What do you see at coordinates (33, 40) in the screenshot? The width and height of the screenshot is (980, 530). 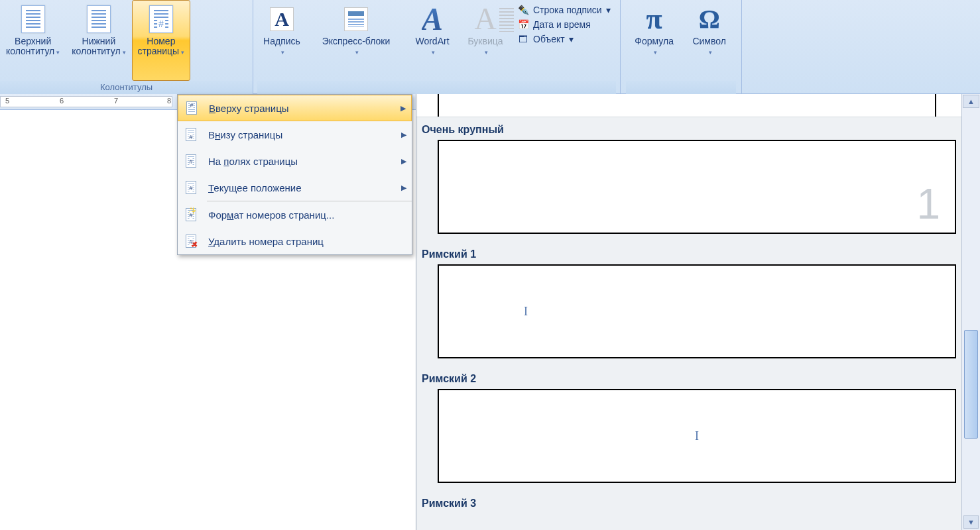 I see `top-header-button: Верхний колонтитул▾` at bounding box center [33, 40].